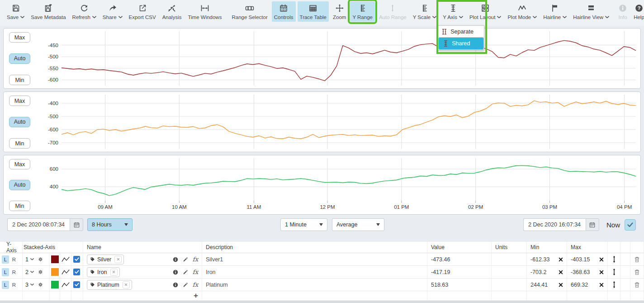 This screenshot has height=303, width=644. I want to click on trace-tag-chip: Platinum, so click(109, 285).